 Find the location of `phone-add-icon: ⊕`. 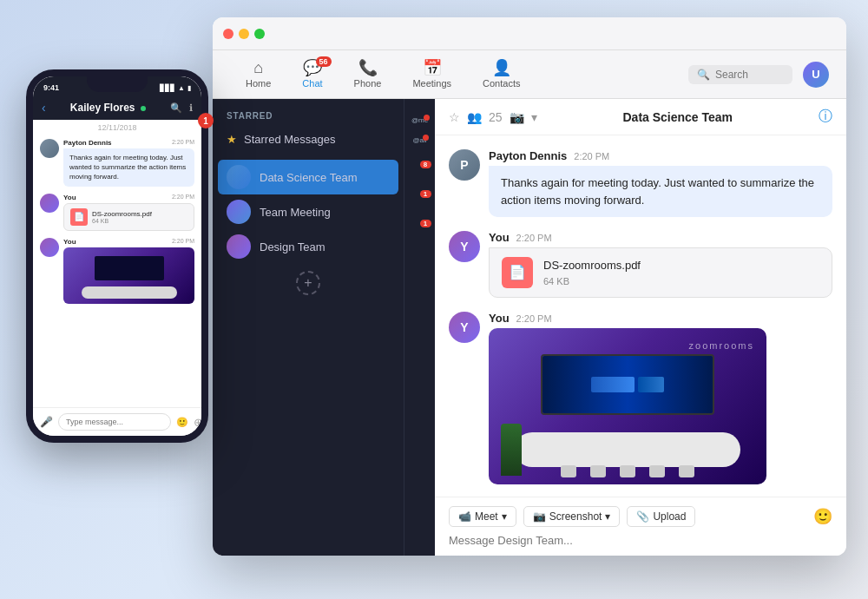

phone-add-icon: ⊕ is located at coordinates (198, 422).